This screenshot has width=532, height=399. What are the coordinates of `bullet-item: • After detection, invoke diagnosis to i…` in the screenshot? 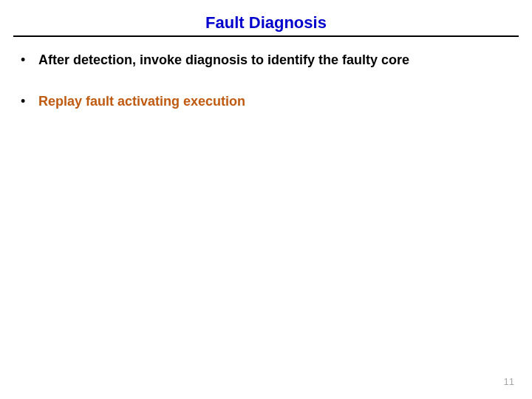 It's located at (266, 60).